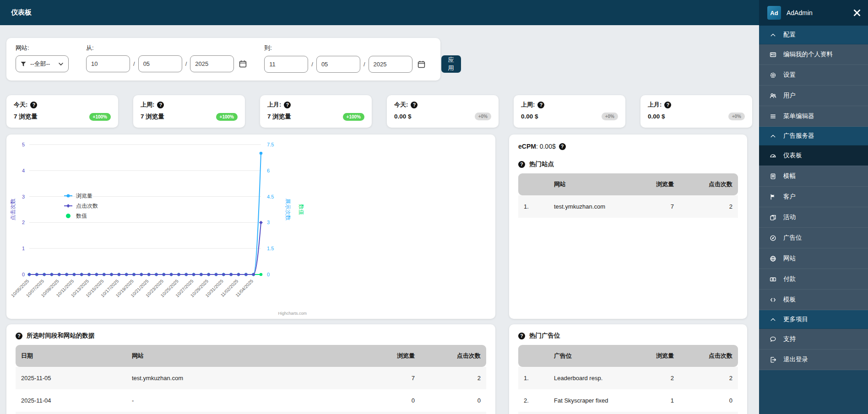 The width and height of the screenshot is (868, 414). I want to click on brand-name: AdAdmin, so click(799, 13).